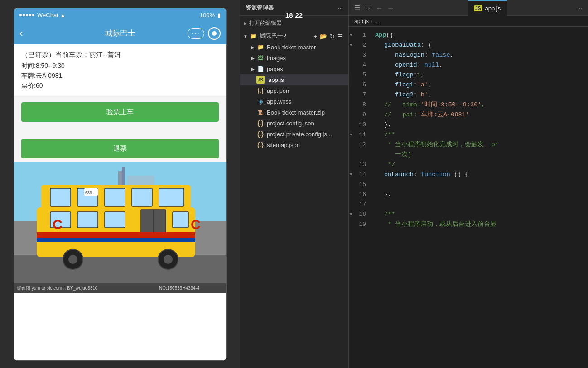  Describe the element at coordinates (204, 33) in the screenshot. I see `nav-right-buttons: ···` at that location.